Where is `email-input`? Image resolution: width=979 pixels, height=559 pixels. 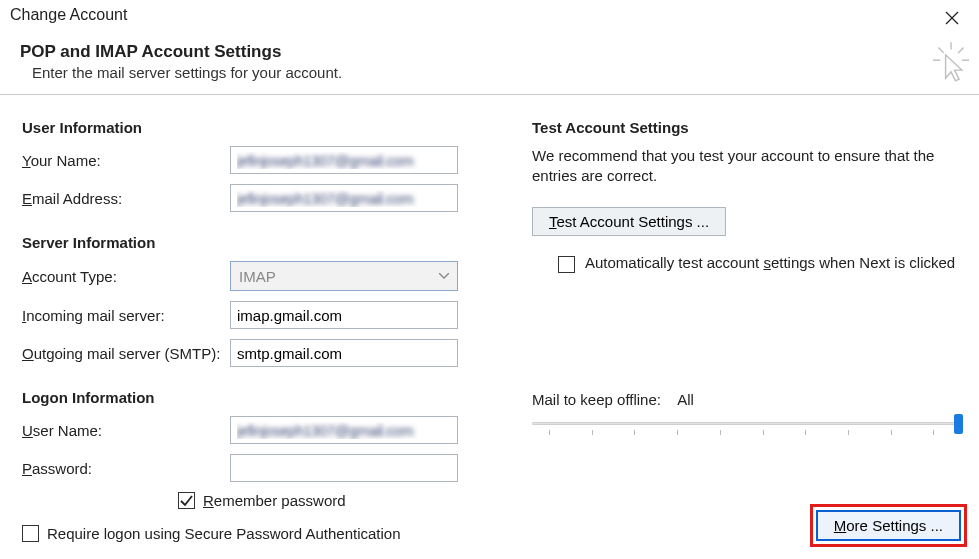
email-input is located at coordinates (344, 198).